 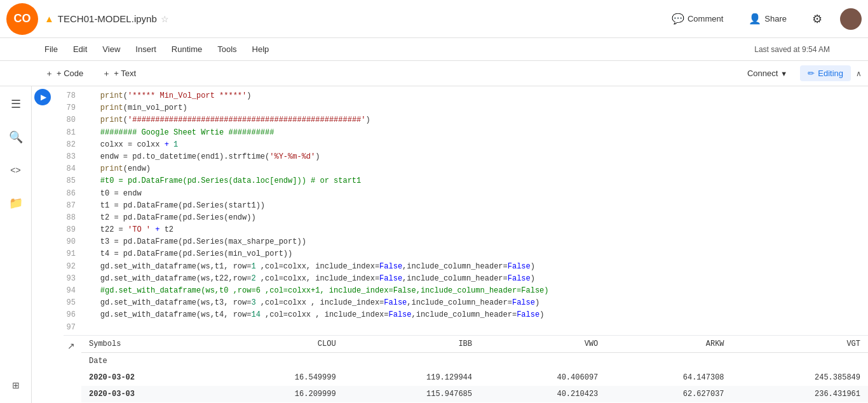 I want to click on menu-insert: Insert, so click(x=146, y=50).